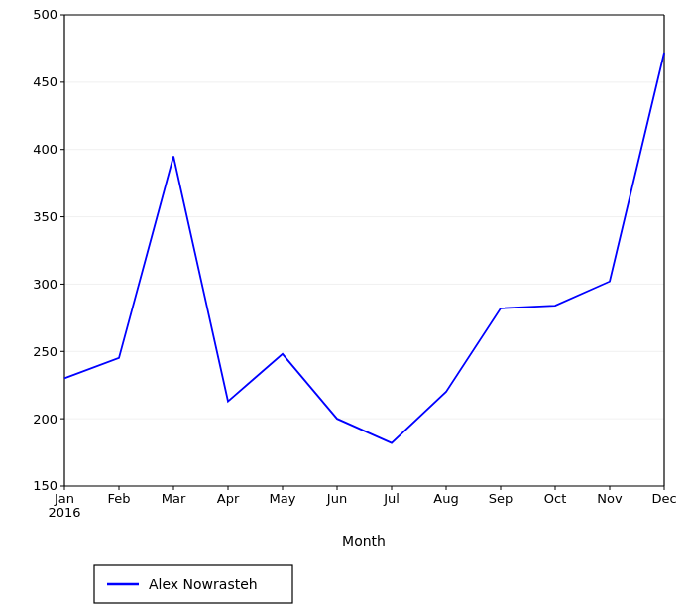  I want to click on y-tick-350: 350, so click(46, 216).